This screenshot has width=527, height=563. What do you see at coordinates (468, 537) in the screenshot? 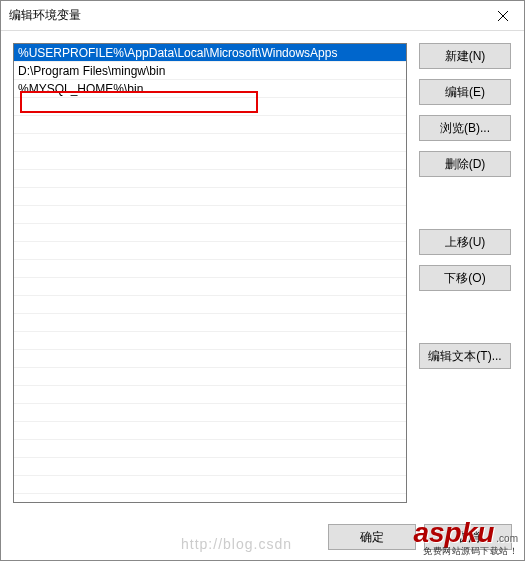
I see `cancel-button: 取消` at bounding box center [468, 537].